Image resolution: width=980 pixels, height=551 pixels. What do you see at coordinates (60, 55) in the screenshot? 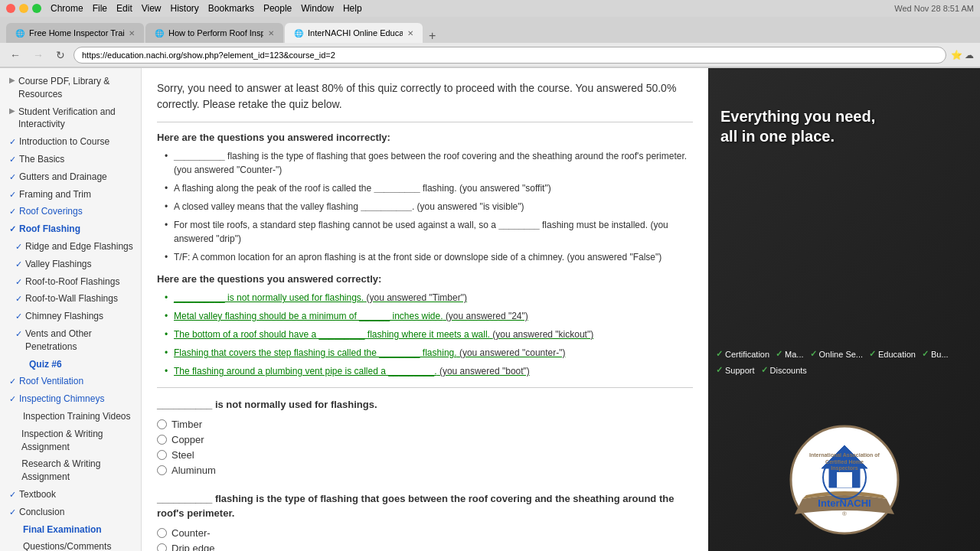
I see `refresh-button: ↻` at bounding box center [60, 55].